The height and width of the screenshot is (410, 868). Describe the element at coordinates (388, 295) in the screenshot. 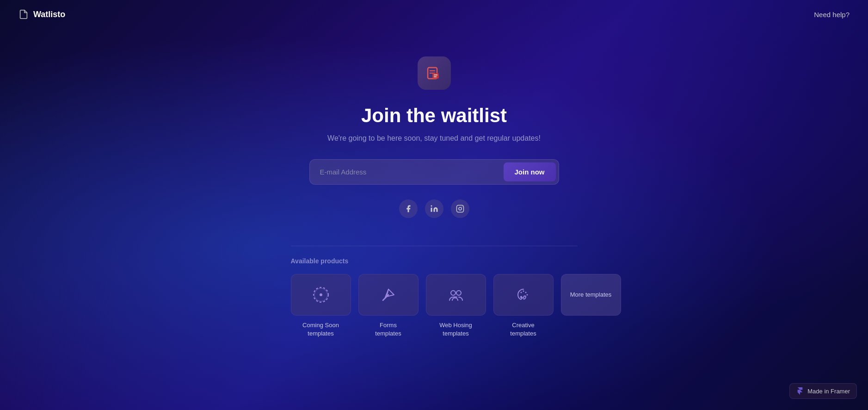

I see `product-card-forms` at that location.